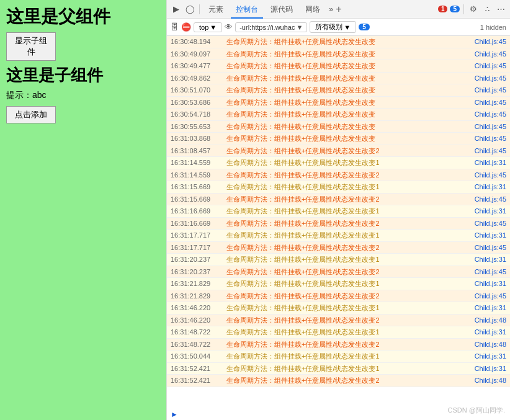 The image size is (510, 420). Describe the element at coordinates (204, 27) in the screenshot. I see `context-label: top` at that location.